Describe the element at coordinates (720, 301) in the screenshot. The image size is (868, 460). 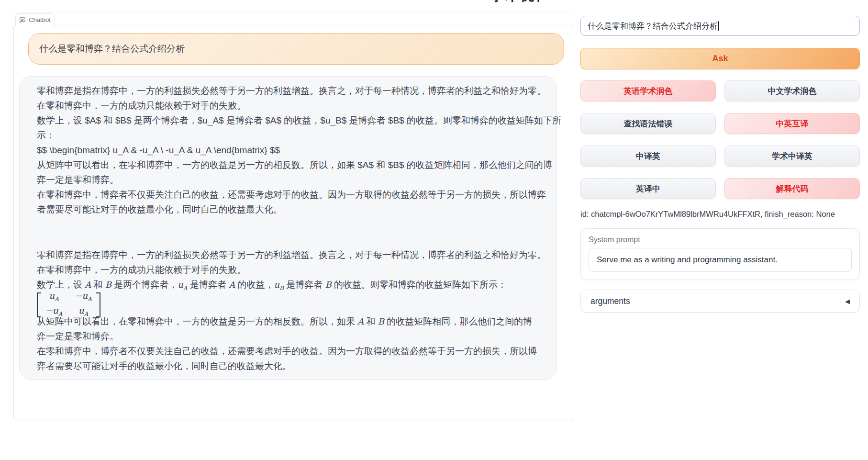
I see `arguments-accordion: arguments ◀` at that location.